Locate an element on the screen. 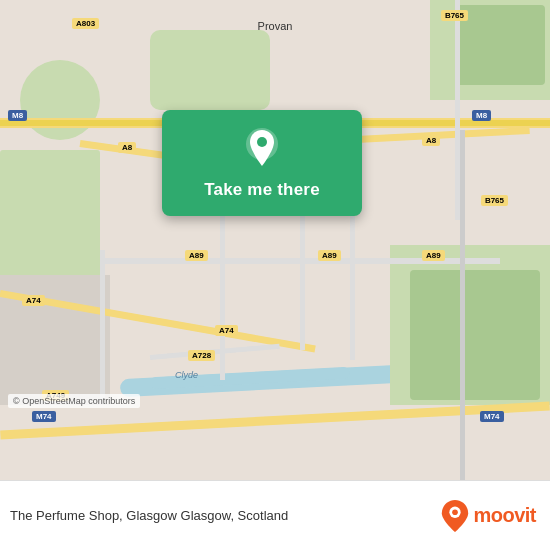 The image size is (550, 550). river-label: Clyde is located at coordinates (186, 375).